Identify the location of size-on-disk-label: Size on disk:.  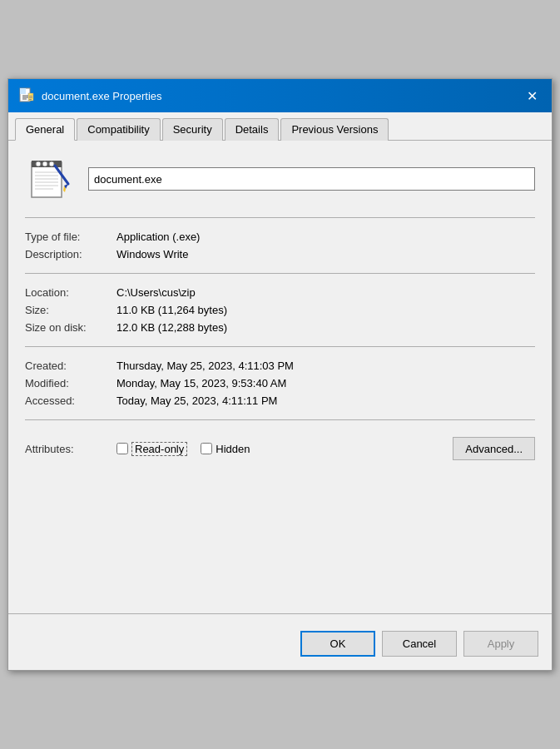
(71, 328).